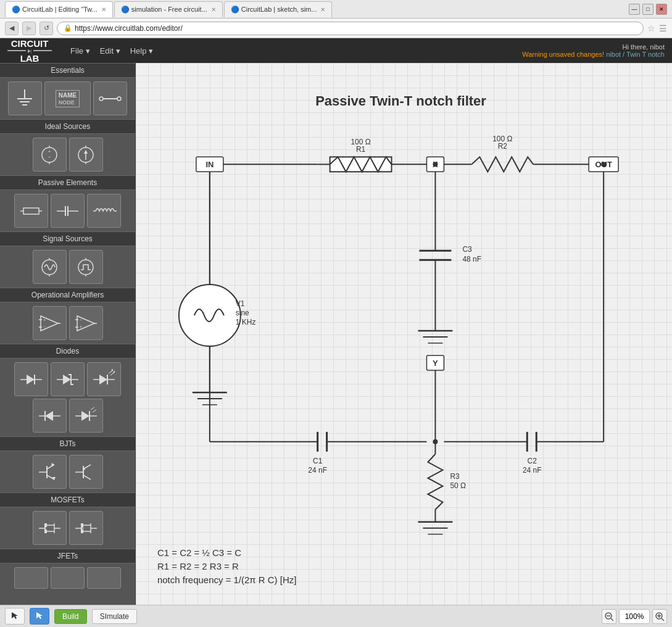  I want to click on sidebar-item-led, so click(104, 379).